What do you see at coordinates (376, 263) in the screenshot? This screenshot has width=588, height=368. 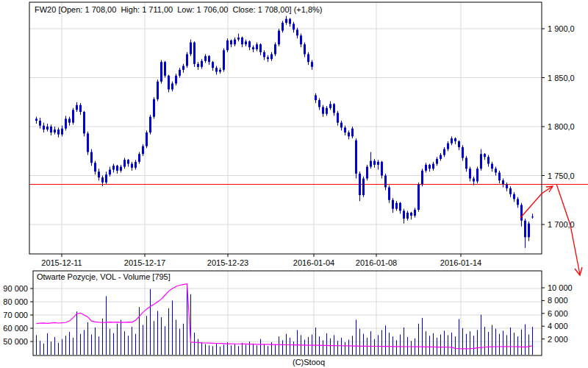 I see `svg-text: 2016-01-08` at bounding box center [376, 263].